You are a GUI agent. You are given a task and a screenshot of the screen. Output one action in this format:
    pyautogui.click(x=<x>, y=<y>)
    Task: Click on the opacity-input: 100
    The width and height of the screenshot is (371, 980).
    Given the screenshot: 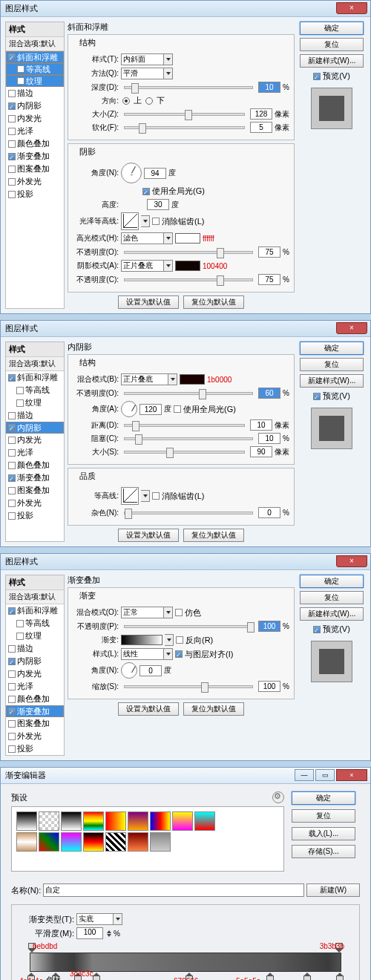 What is the action you would take?
    pyautogui.click(x=269, y=627)
    